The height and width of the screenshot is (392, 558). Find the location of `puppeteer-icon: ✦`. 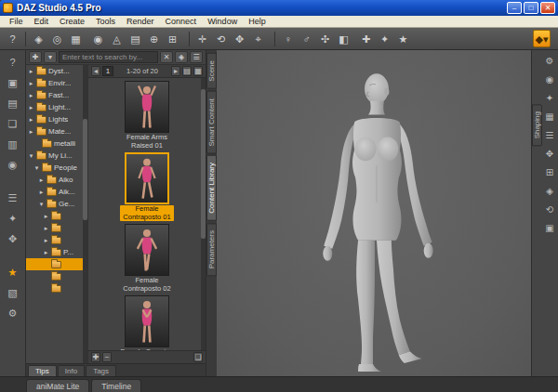

puppeteer-icon: ✦ is located at coordinates (385, 39).